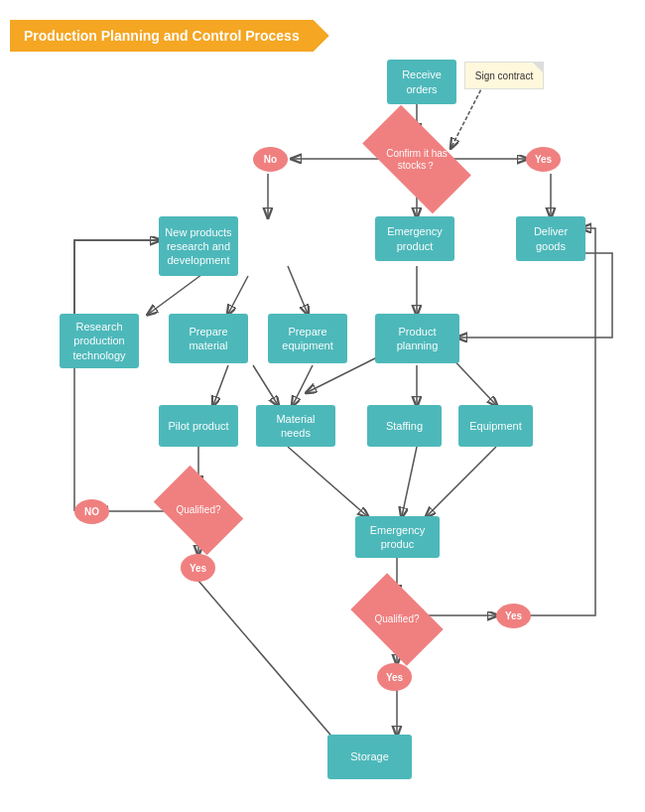 This screenshot has width=645, height=812. Describe the element at coordinates (170, 36) in the screenshot. I see `title-banner: Production Planning and Control Process` at that location.